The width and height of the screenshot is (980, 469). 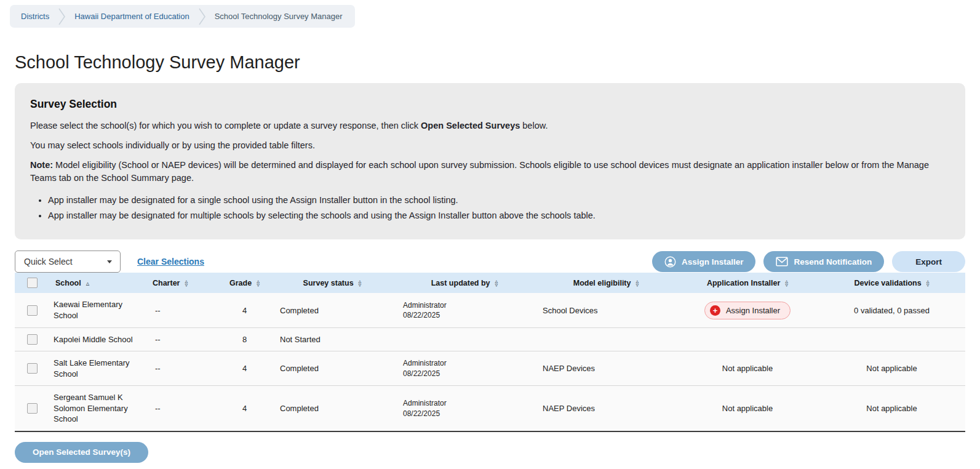 What do you see at coordinates (99, 409) in the screenshot?
I see `school-cell: Sergeant Samuel K Solomon Elementary Sch…` at bounding box center [99, 409].